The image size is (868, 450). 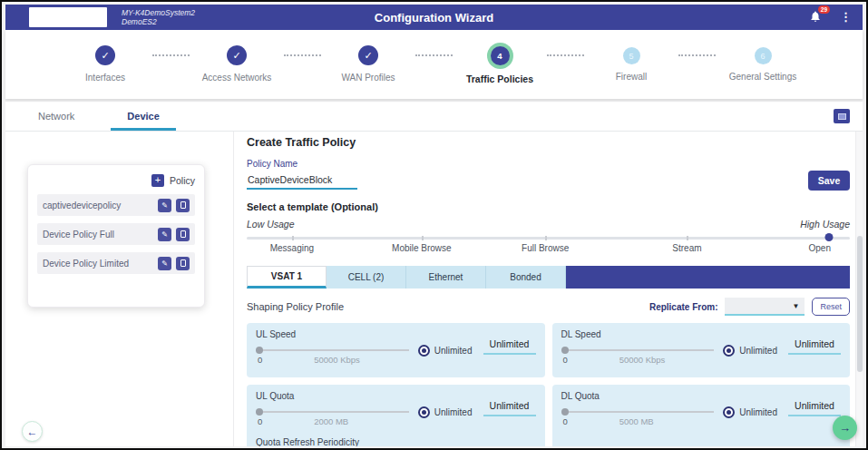 What do you see at coordinates (639, 417) in the screenshot?
I see `range-slider: 0 5000 MB` at bounding box center [639, 417].